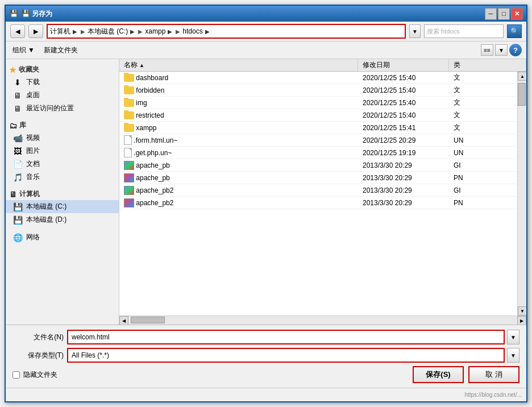 The width and height of the screenshot is (532, 407). Describe the element at coordinates (318, 178) in the screenshot. I see `table-row: apache_pb 2013/3/30 20:29 PN` at that location.